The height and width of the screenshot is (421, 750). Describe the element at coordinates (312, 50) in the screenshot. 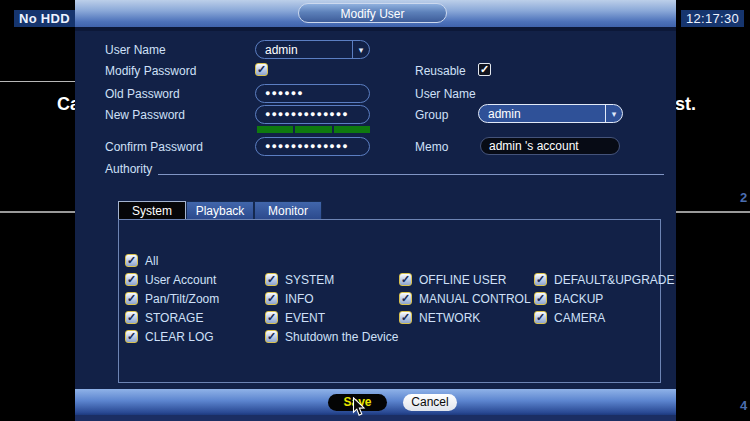

I see `user-name-dropdown: admin ▾` at that location.